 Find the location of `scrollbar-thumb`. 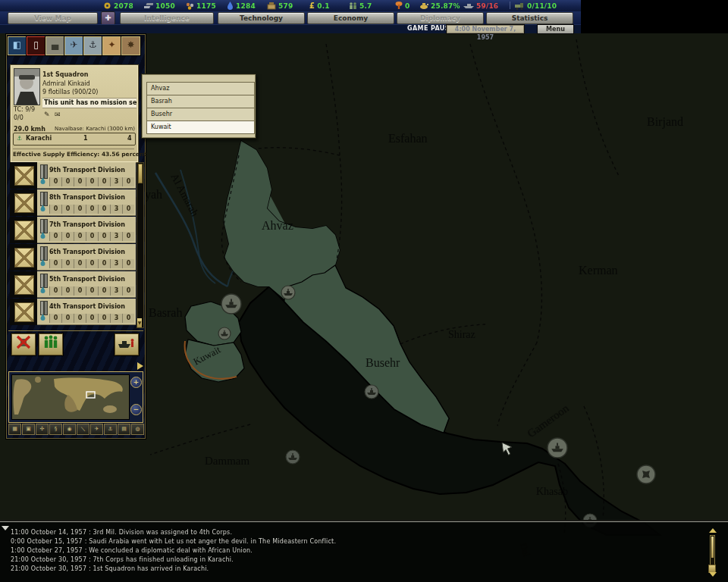

scrollbar-thumb is located at coordinates (140, 174).